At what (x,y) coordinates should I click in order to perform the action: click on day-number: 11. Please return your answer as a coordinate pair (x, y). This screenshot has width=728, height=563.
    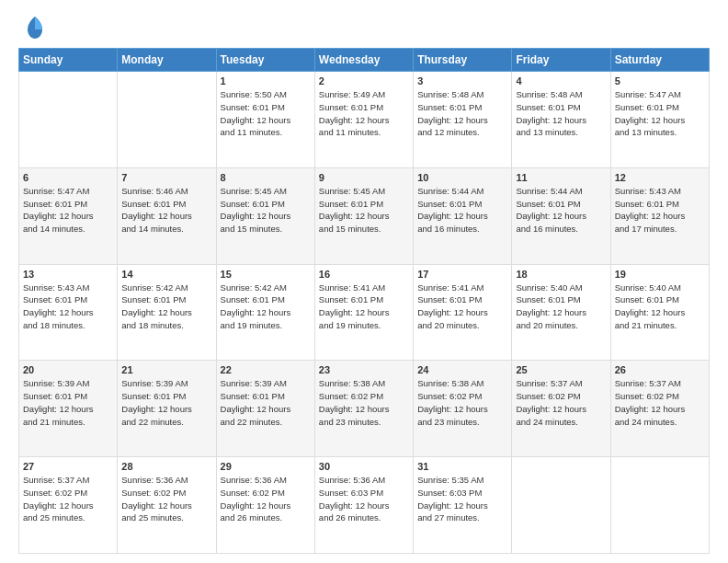
    Looking at the image, I should click on (561, 178).